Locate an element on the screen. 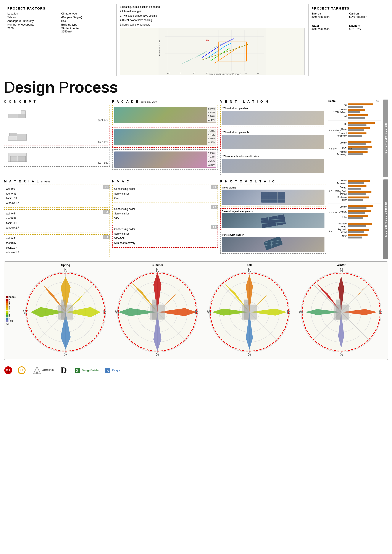 The width and height of the screenshot is (392, 554). spring-rose-svg: N E S W is located at coordinates (66, 312).